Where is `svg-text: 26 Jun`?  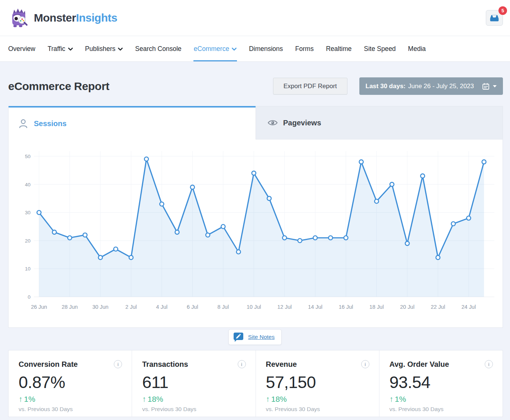 svg-text: 26 Jun is located at coordinates (39, 307).